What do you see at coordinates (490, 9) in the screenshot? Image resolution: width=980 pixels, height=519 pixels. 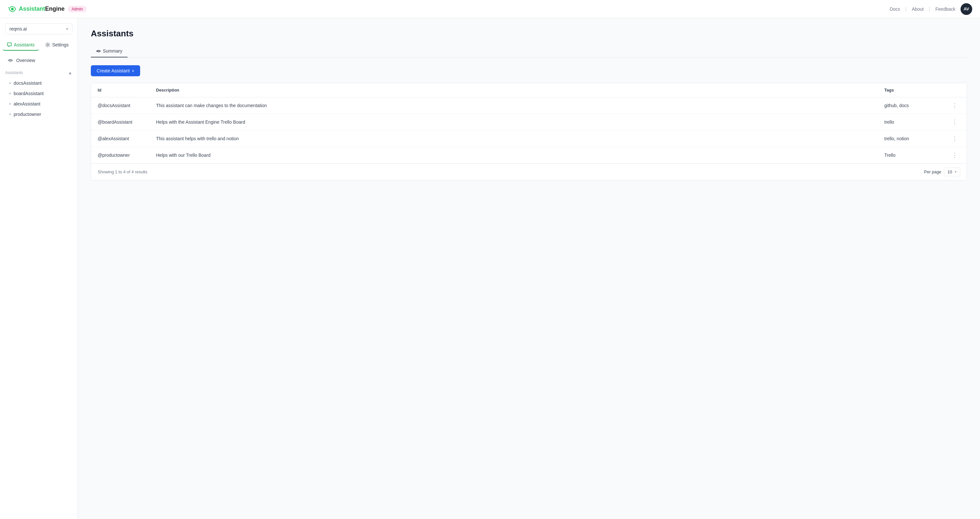 I see `top-navigation: AssistantEngine Admin Docs | About | Fee…` at bounding box center [490, 9].